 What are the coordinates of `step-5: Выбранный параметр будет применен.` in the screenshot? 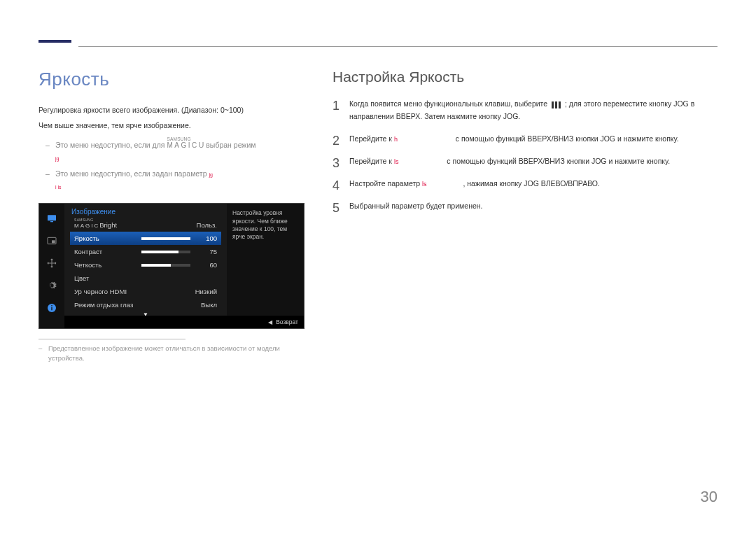 It's located at (525, 206).